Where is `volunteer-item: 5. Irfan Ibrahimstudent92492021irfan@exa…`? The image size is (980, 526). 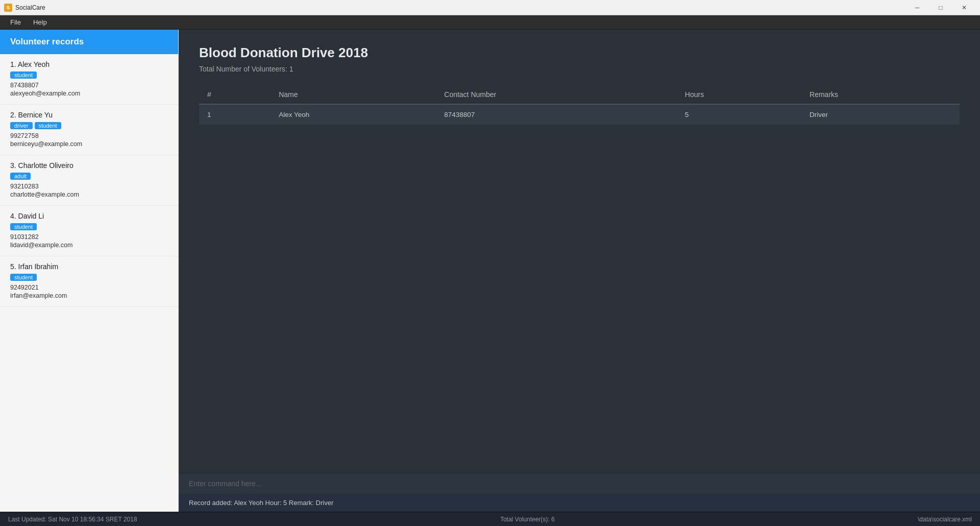
volunteer-item: 5. Irfan Ibrahimstudent92492021irfan@exa… is located at coordinates (89, 282).